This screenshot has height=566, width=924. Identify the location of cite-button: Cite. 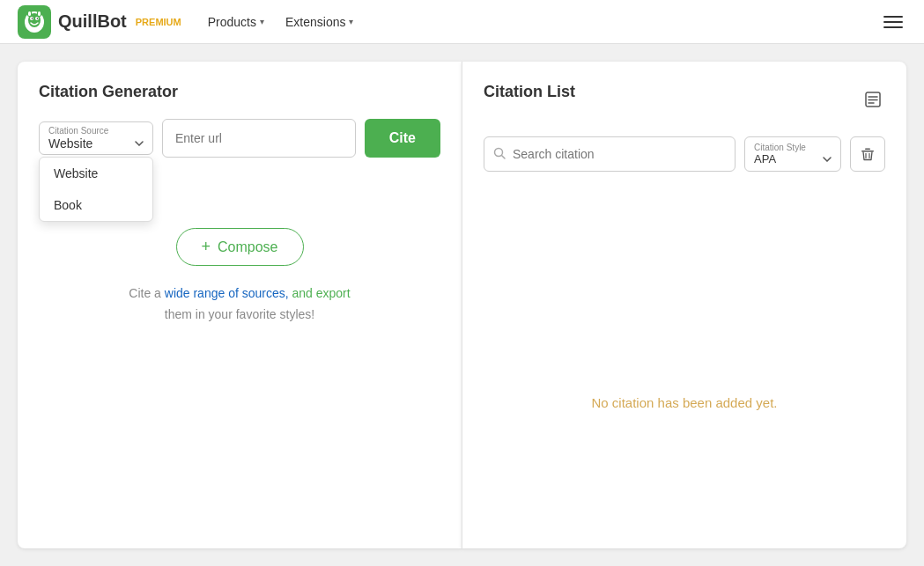
(403, 138).